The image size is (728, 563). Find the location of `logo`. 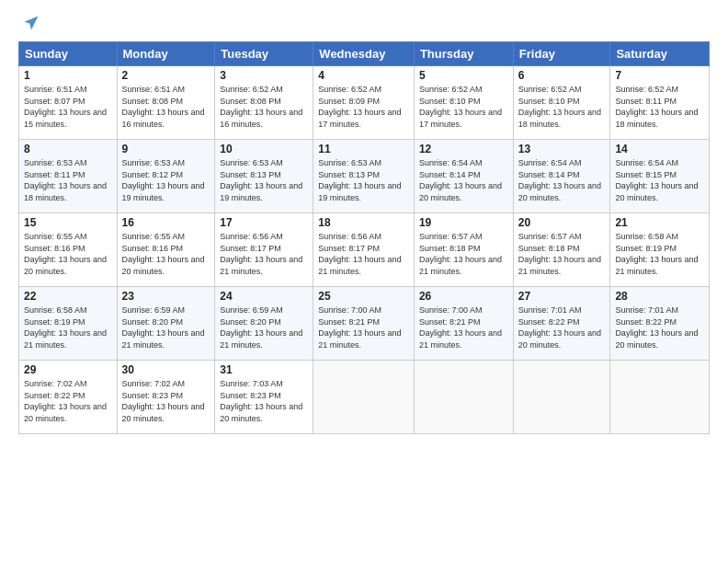

logo is located at coordinates (29, 23).